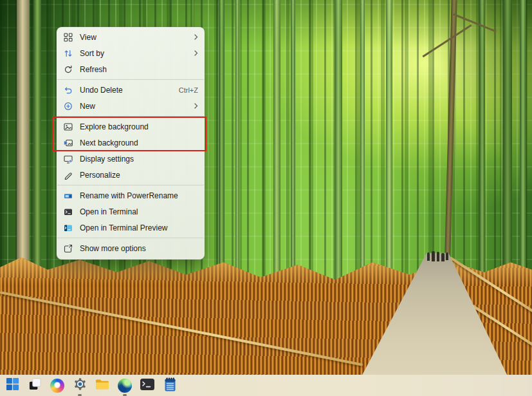 This screenshot has height=396, width=532. What do you see at coordinates (35, 386) in the screenshot?
I see `taskbar-task-view-button` at bounding box center [35, 386].